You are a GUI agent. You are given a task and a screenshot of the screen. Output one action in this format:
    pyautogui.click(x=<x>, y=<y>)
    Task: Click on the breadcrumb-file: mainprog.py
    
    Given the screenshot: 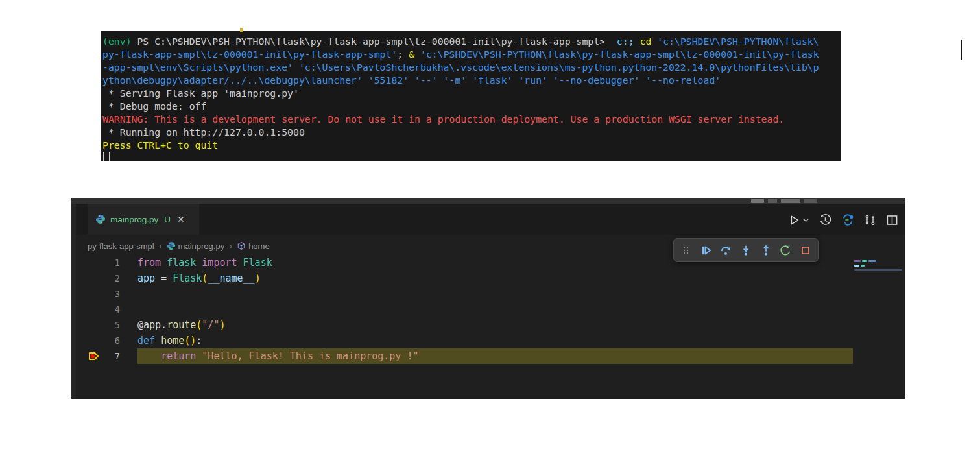 What is the action you would take?
    pyautogui.click(x=196, y=247)
    